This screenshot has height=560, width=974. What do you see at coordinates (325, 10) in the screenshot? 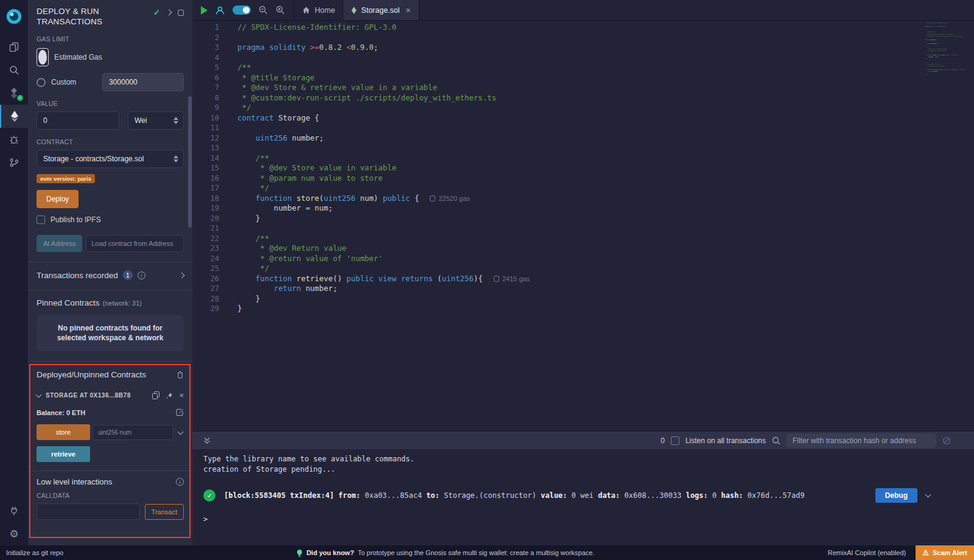
I see `tab-home-label: Home` at bounding box center [325, 10].